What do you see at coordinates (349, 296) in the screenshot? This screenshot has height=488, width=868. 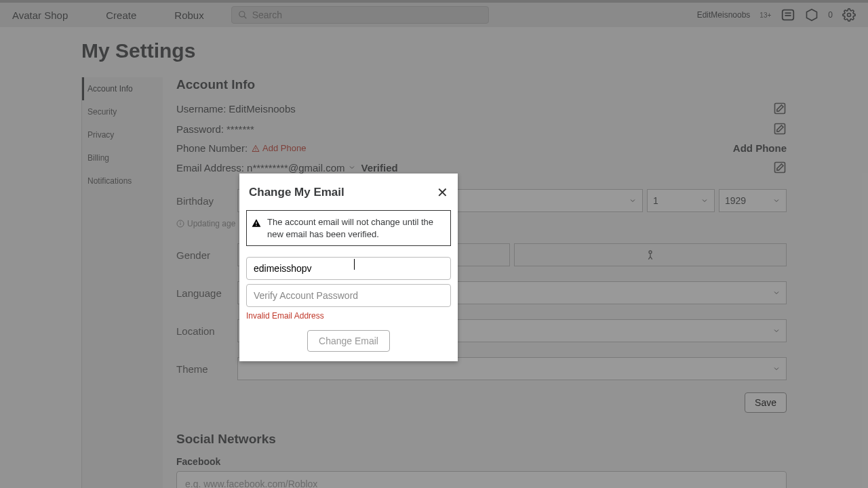 I see `verify-password-input` at bounding box center [349, 296].